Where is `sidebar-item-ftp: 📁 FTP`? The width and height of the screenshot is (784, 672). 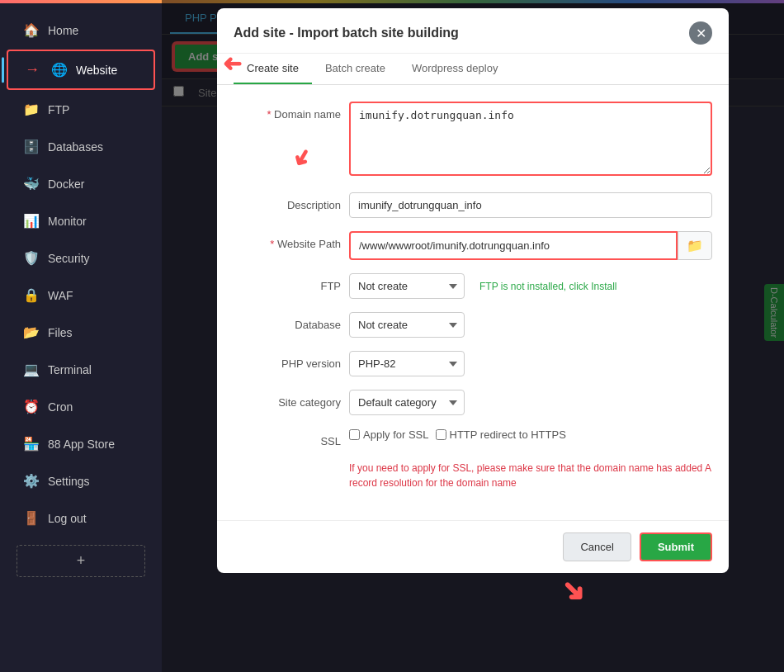
sidebar-item-ftp: 📁 FTP is located at coordinates (81, 109).